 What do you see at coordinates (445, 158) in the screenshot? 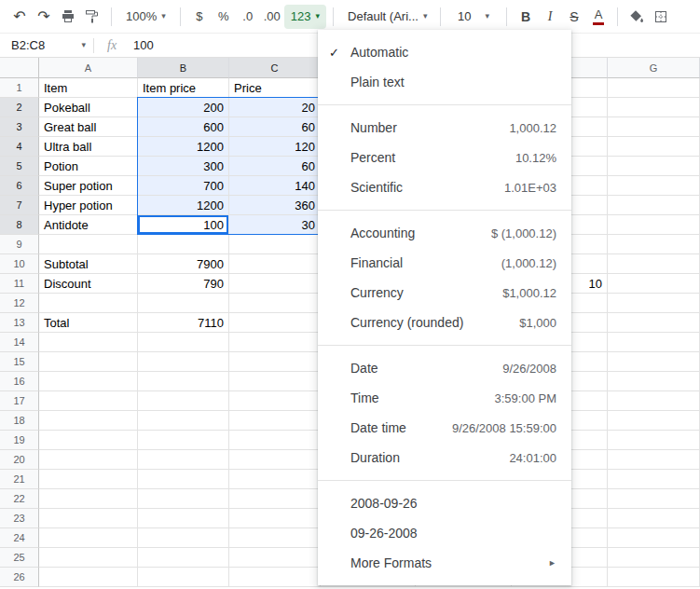
I see `menu-item-percent: Percent10.12%` at bounding box center [445, 158].